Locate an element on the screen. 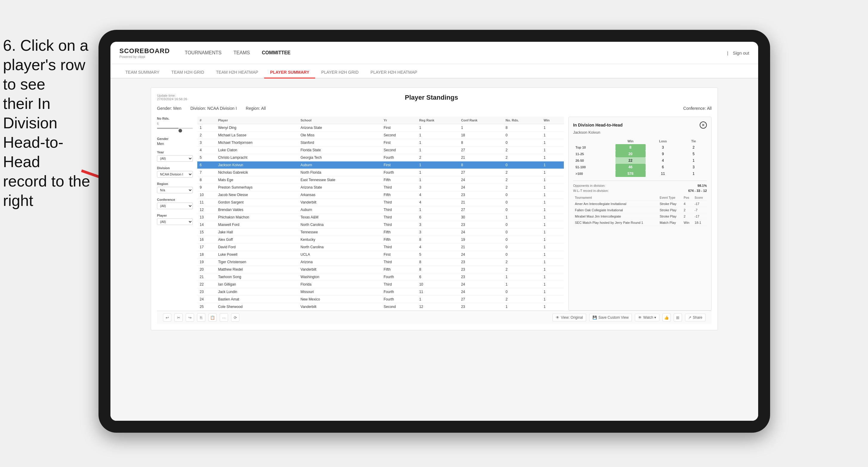  watch-button: 👁 Watch ▾ is located at coordinates (647, 317).